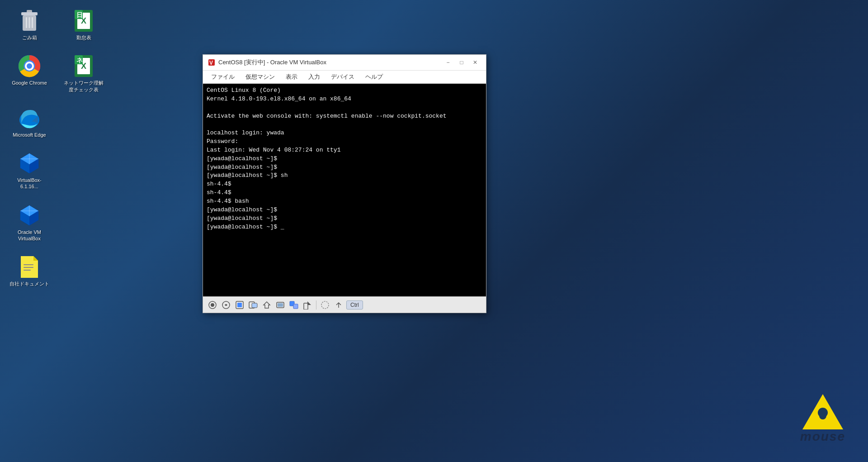 This screenshot has height=462, width=868. Describe the element at coordinates (344, 202) in the screenshot. I see `terminal-line: sh-4.4$ bash` at that location.